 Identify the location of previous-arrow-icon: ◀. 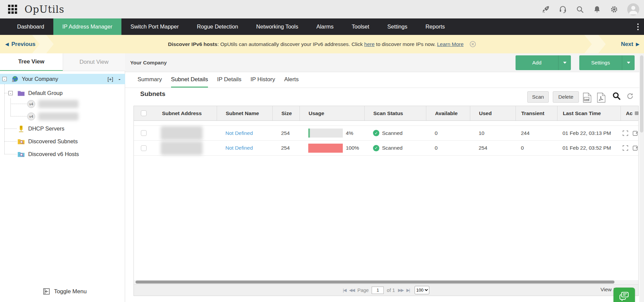
(7, 44).